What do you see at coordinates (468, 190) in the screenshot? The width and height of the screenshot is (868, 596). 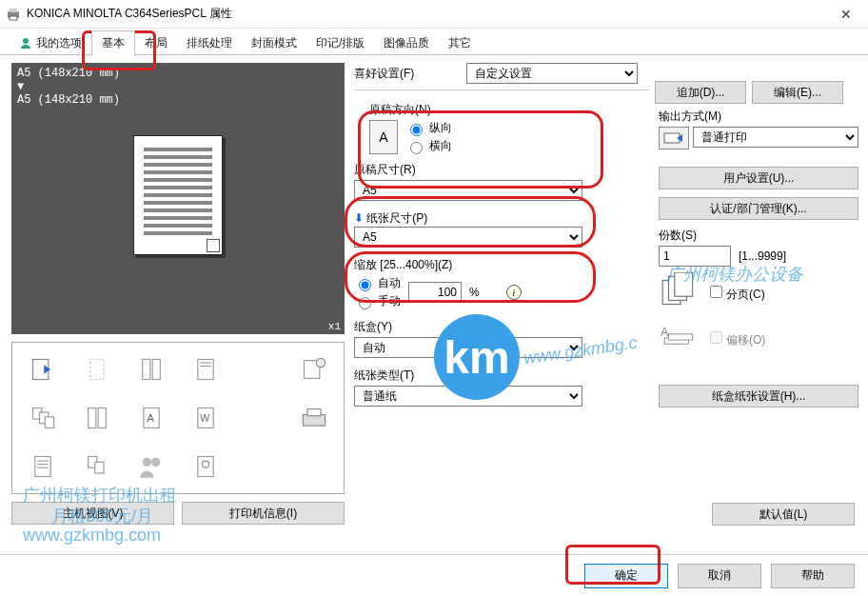 I see `original-size-select: A5` at bounding box center [468, 190].